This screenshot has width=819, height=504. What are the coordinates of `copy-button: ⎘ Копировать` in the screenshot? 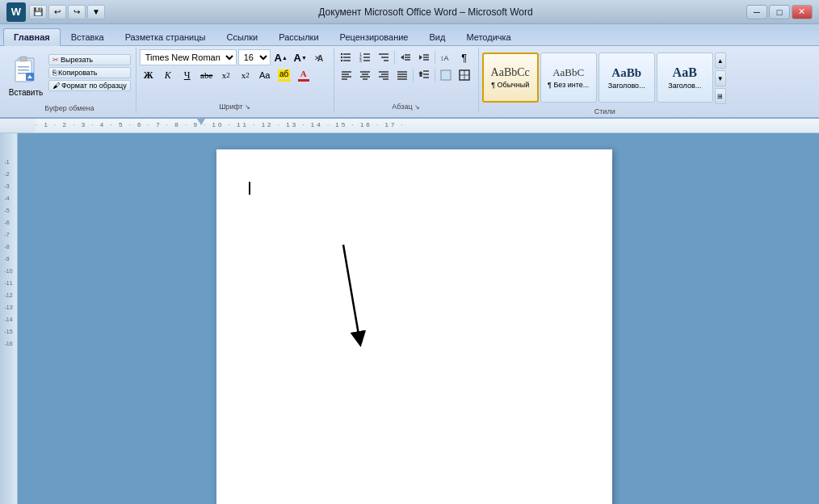 It's located at (90, 73).